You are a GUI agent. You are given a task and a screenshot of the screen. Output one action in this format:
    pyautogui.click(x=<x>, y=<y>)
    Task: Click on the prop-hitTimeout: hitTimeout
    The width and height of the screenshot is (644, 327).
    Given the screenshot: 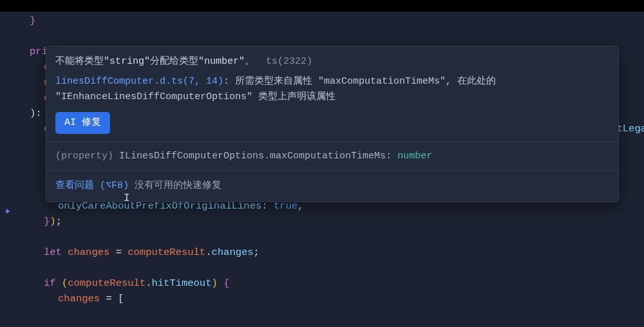 What is the action you would take?
    pyautogui.click(x=182, y=283)
    